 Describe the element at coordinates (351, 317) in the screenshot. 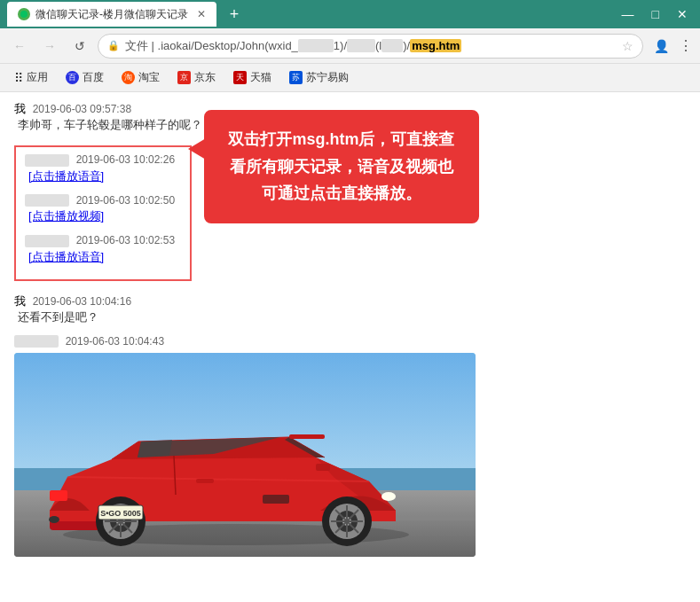

I see `message-text-5: 还看不到是吧？` at that location.